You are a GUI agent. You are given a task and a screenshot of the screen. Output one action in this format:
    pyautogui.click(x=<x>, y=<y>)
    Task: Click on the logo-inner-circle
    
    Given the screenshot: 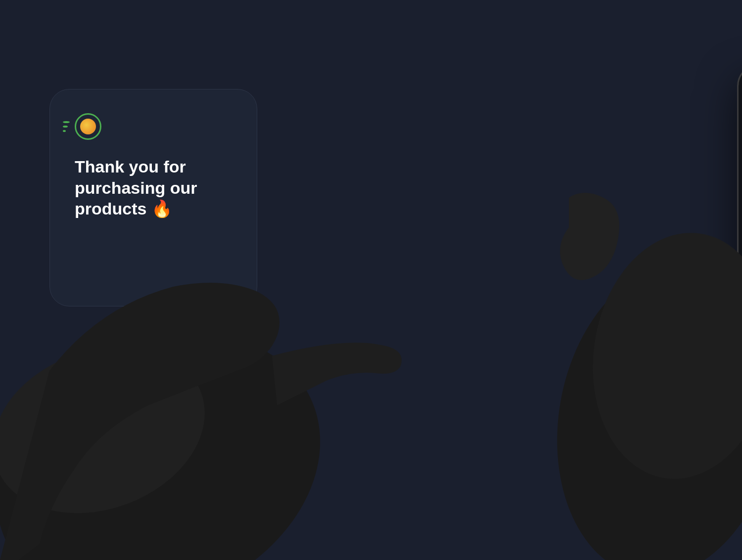 What is the action you would take?
    pyautogui.click(x=88, y=127)
    